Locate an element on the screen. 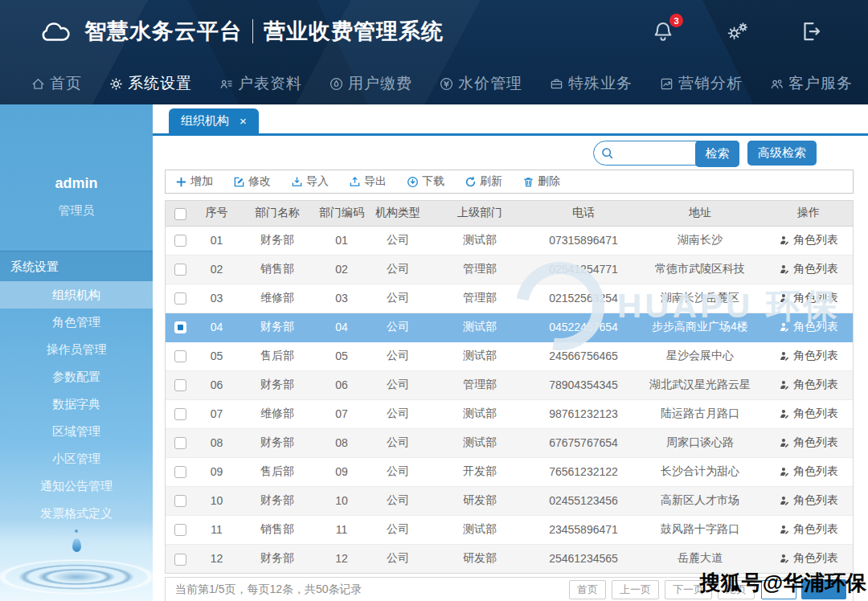 Image resolution: width=868 pixels, height=601 pixels. table-row: 02销售部02公司管理部02541254771常德市武陵区科技角色列表 is located at coordinates (510, 269).